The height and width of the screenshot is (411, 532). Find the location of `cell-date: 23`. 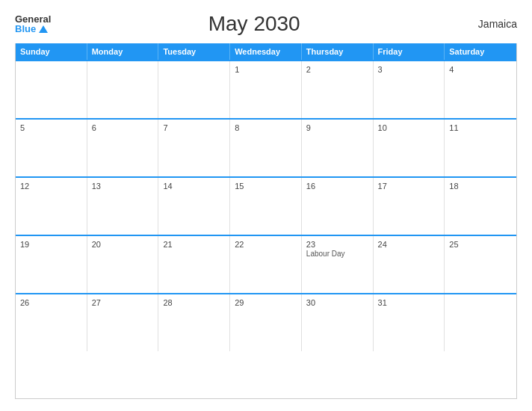

cell-date: 23 is located at coordinates (338, 244).